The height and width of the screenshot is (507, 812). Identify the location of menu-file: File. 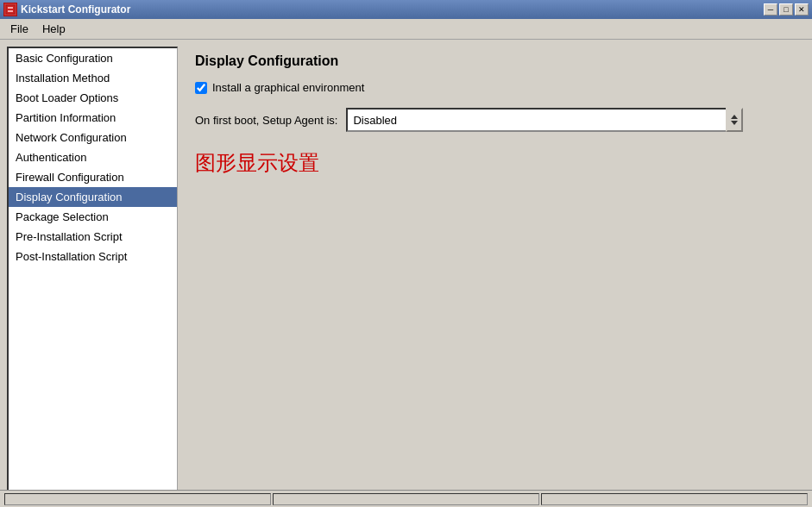
(19, 29).